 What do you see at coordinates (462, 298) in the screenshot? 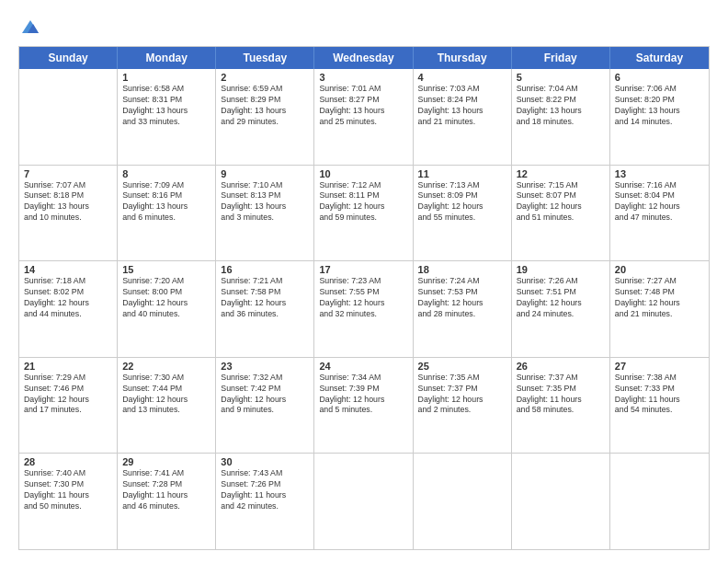
I see `day-info: Sunrise: 7:24 AM Sunset: 7:53 PM Dayligh…` at bounding box center [462, 298].